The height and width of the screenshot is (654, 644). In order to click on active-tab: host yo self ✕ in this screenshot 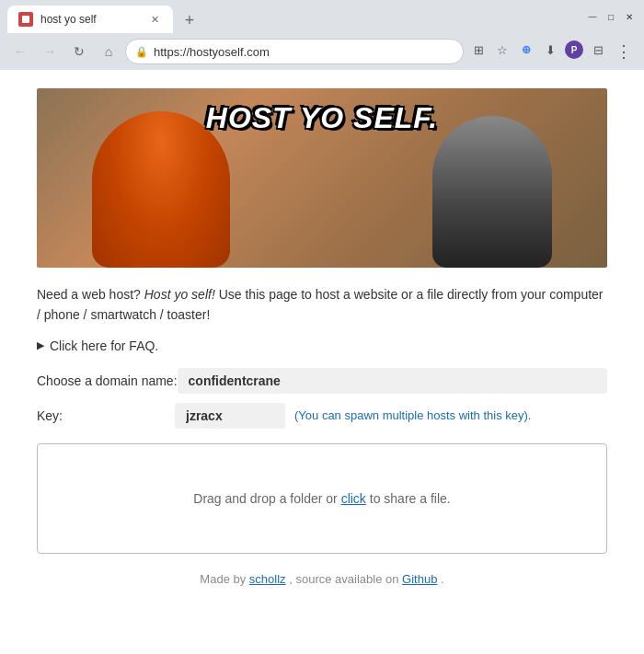, I will do `click(90, 19)`.